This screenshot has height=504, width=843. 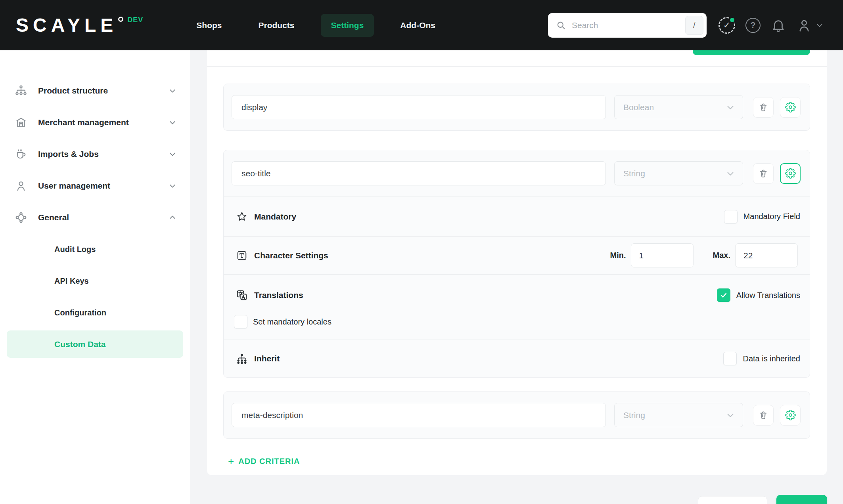 I want to click on data-inherited-checkbox-group: Data is inherited, so click(x=762, y=359).